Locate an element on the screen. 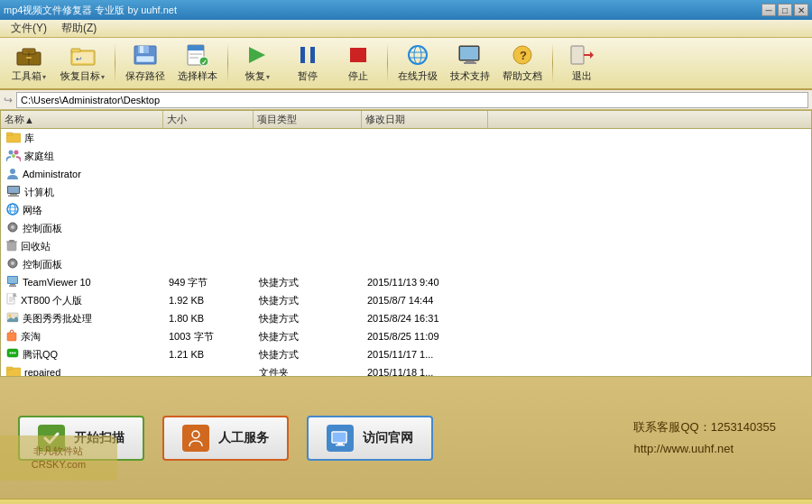  restore-target-arrow: ▾ is located at coordinates (103, 78).